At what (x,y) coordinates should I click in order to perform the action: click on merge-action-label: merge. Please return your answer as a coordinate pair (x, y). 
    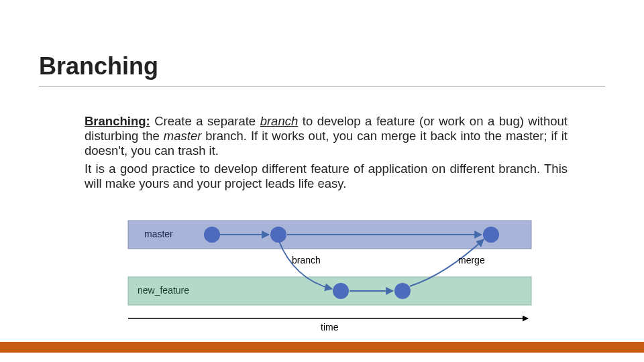
    Looking at the image, I should click on (472, 260).